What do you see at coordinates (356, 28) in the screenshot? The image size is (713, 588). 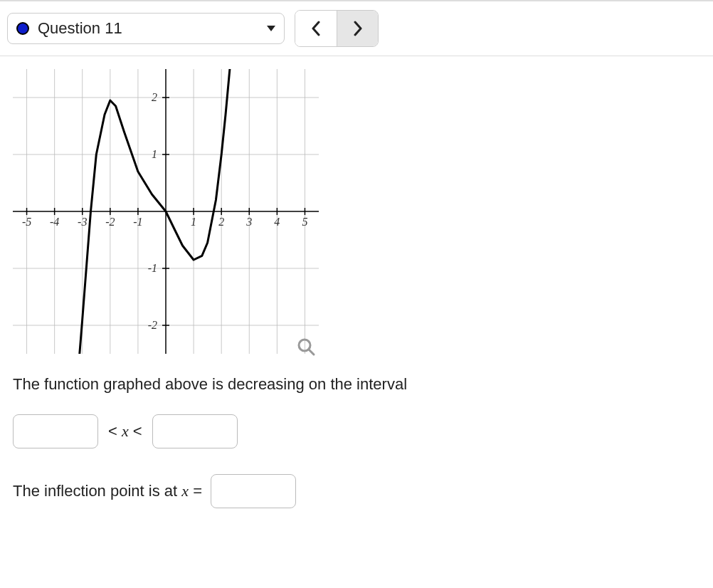 I see `toolbar: Question 11` at bounding box center [356, 28].